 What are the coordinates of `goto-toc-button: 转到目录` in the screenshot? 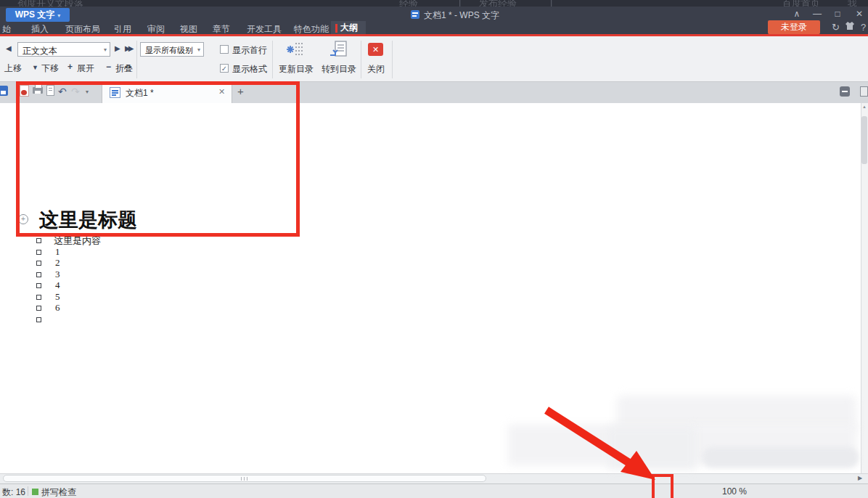 It's located at (339, 70).